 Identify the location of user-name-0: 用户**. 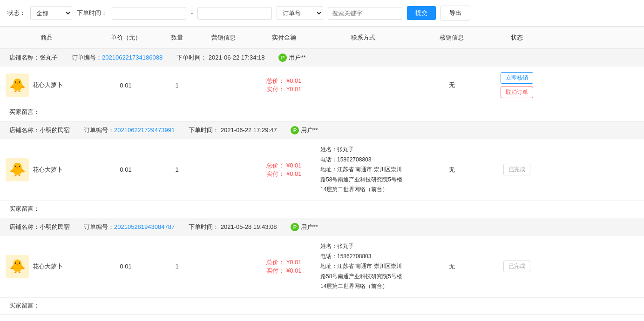
(297, 58).